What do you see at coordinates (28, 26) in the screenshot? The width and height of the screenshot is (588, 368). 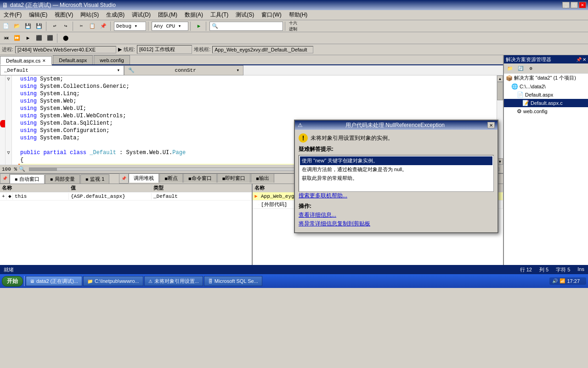 I see `save-button: 💾` at bounding box center [28, 26].